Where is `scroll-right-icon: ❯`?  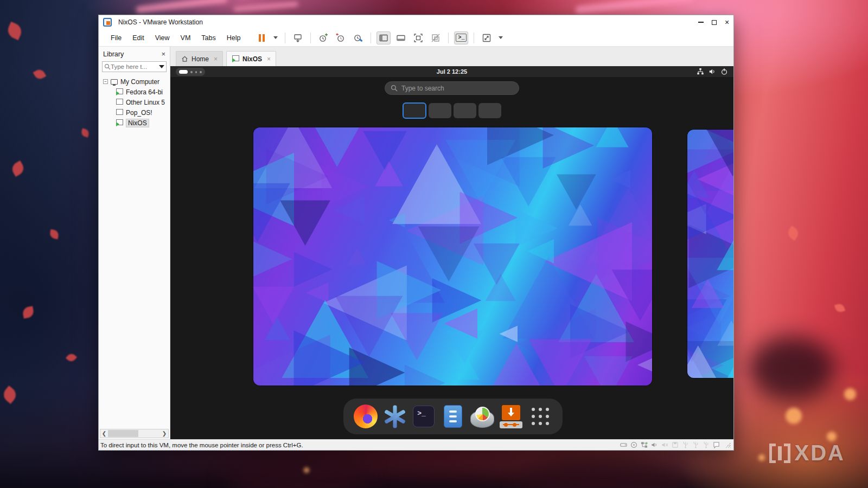 scroll-right-icon: ❯ is located at coordinates (164, 434).